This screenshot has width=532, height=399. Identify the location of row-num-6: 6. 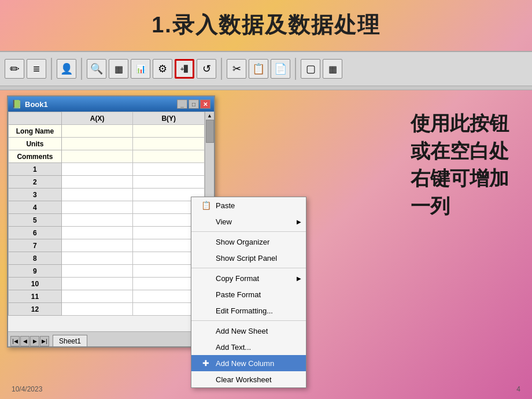
(35, 233).